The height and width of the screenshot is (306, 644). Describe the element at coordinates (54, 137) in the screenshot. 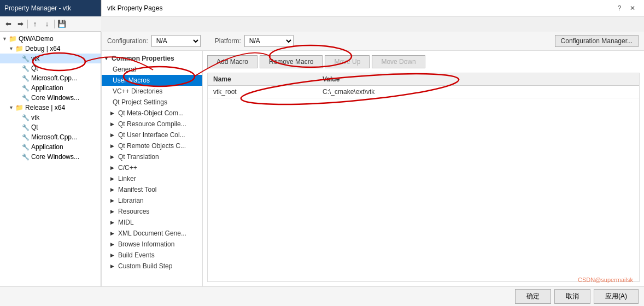

I see `tree-label-mscpp-release: Microsoft.Cpp...` at that location.